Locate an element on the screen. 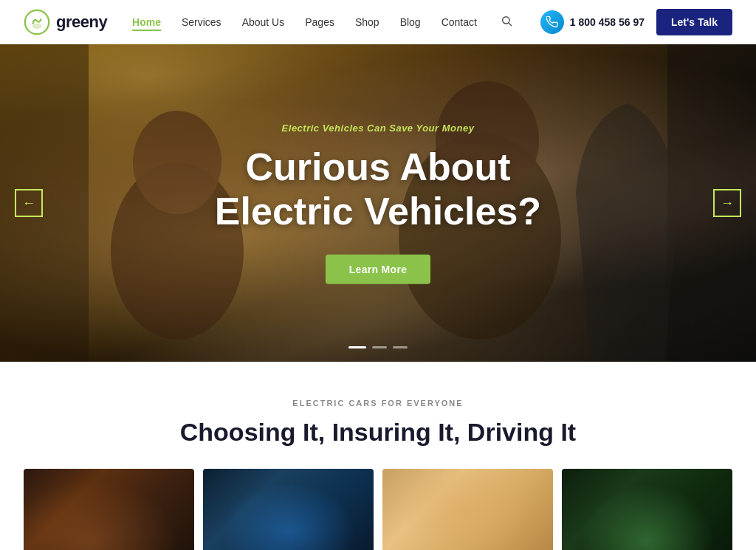 This screenshot has height=550, width=756. phone-avatar is located at coordinates (552, 22).